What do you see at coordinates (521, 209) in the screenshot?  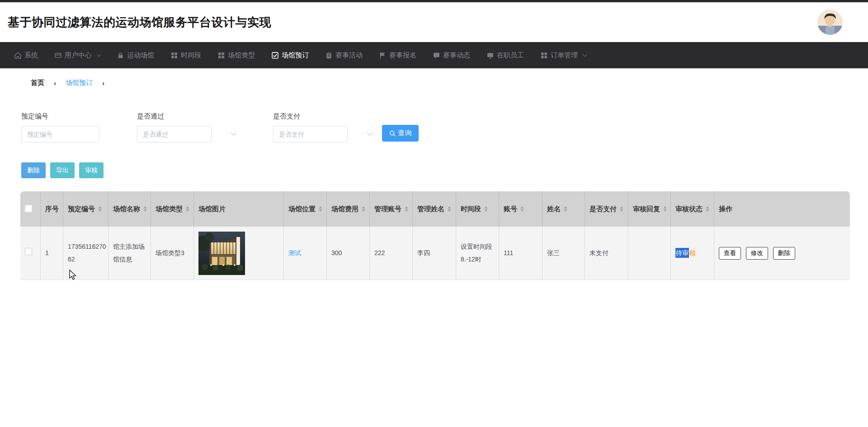 I see `header-account: 账号` at bounding box center [521, 209].